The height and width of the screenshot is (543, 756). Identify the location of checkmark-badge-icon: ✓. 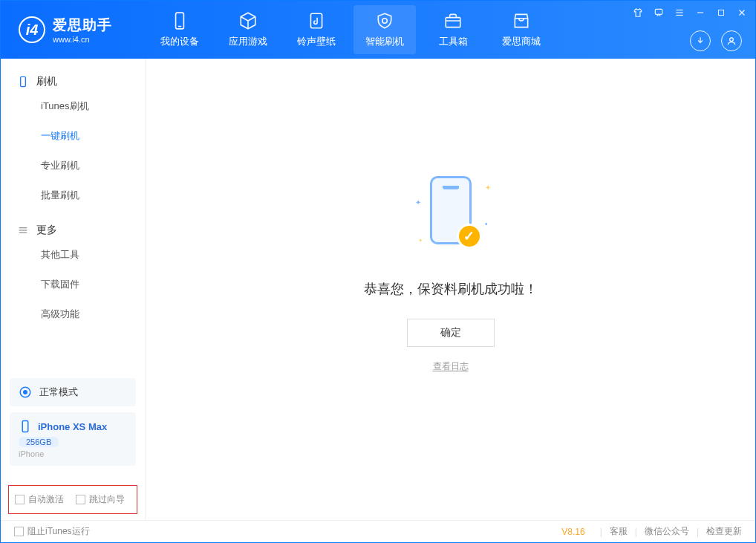
(469, 236).